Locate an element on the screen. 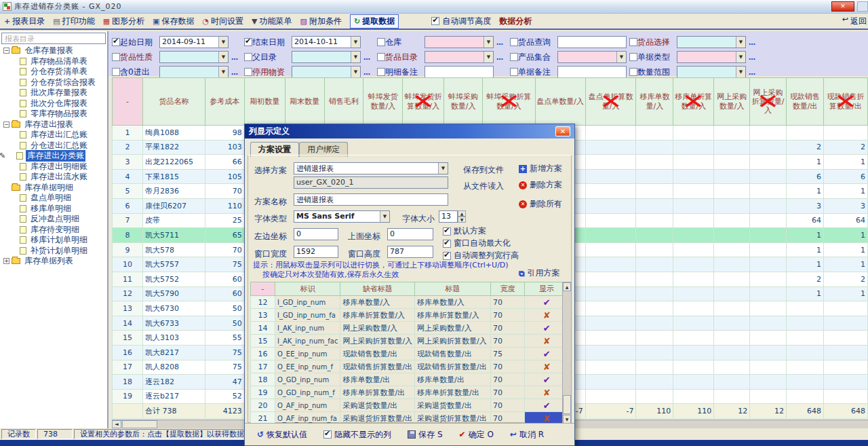  row-number-cell: 18 is located at coordinates (127, 382).